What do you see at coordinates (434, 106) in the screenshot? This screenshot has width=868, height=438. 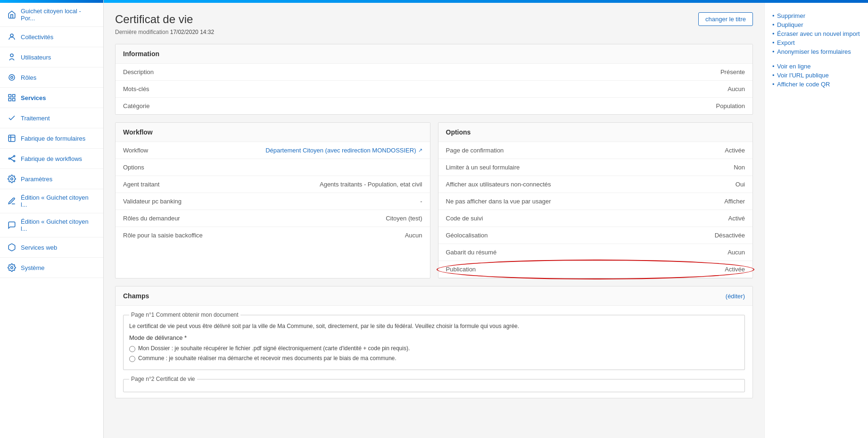 I see `categorie-row: Catégorie Population` at bounding box center [434, 106].